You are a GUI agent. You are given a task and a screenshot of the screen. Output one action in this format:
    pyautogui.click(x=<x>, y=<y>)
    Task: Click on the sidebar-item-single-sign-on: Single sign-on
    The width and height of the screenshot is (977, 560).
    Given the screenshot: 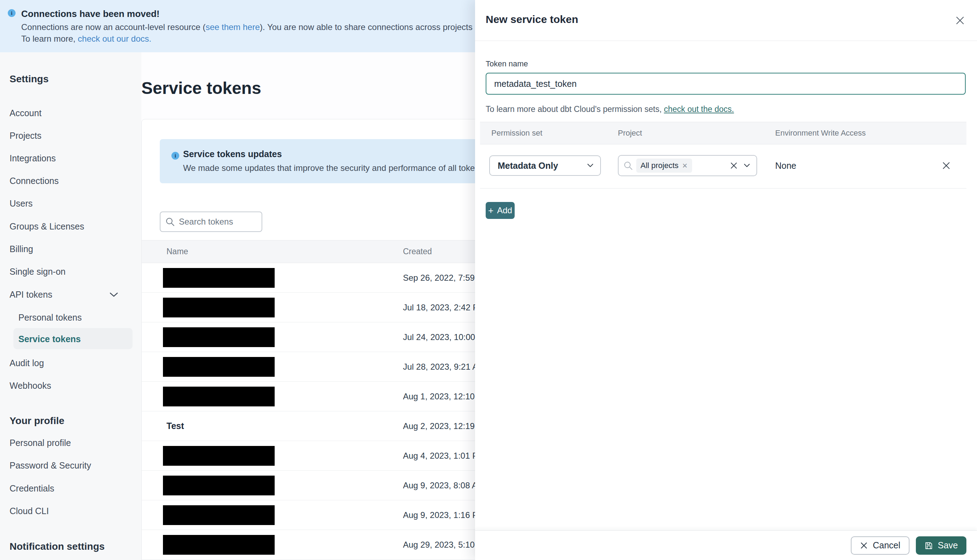 What is the action you would take?
    pyautogui.click(x=38, y=272)
    